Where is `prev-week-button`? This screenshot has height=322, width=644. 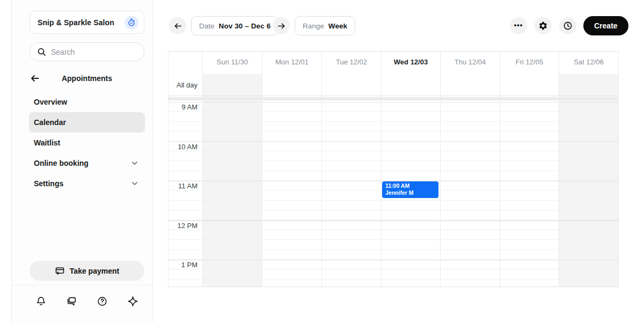
prev-week-button is located at coordinates (178, 26).